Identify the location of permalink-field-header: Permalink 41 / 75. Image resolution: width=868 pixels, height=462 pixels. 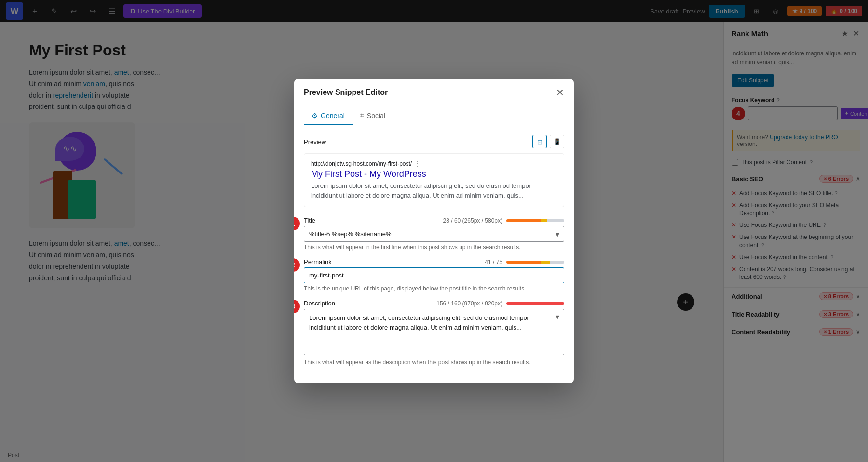
(434, 262).